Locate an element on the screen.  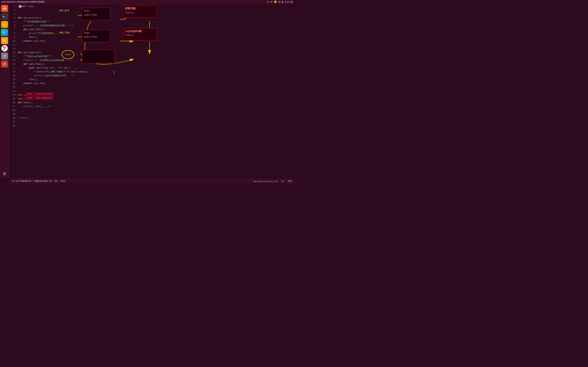
status-filename: "12-多个装饰器对同一个函数进行装饰.py" 32L, 613C is located at coordinates (38, 181).